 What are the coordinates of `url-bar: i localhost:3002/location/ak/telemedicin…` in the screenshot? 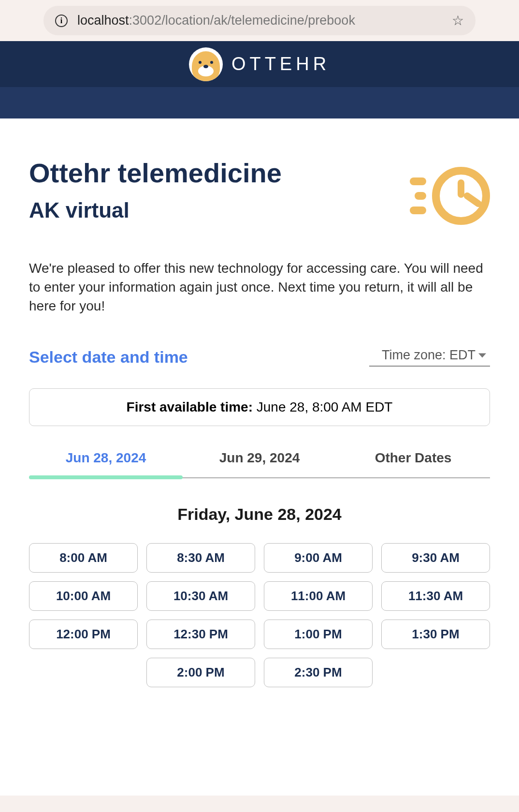 It's located at (260, 20).